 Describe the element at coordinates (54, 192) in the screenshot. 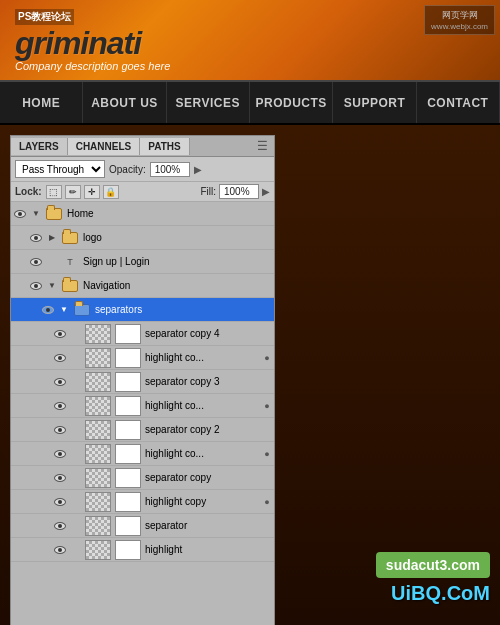

I see `lock-transparent-icon: ⬚` at that location.